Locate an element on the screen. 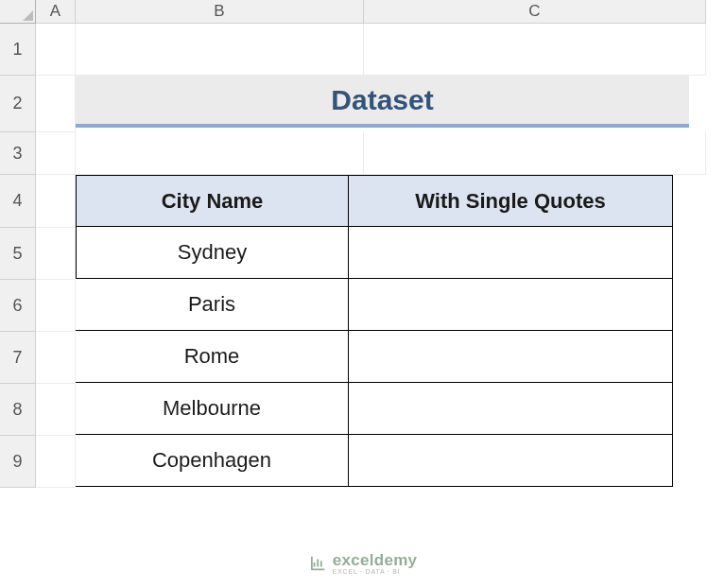 This screenshot has width=725, height=588. col-header-c: C is located at coordinates (535, 11).